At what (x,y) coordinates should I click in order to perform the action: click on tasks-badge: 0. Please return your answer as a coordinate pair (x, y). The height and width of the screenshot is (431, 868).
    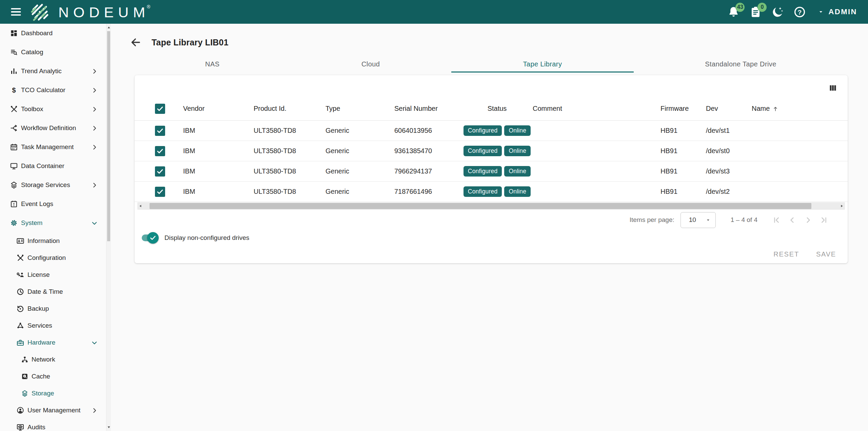
    Looking at the image, I should click on (762, 7).